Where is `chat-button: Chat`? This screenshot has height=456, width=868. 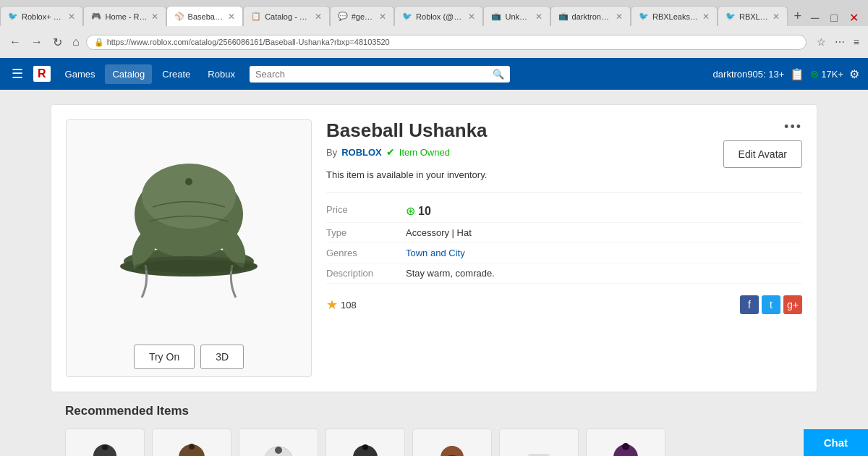
chat-button: Chat is located at coordinates (836, 443).